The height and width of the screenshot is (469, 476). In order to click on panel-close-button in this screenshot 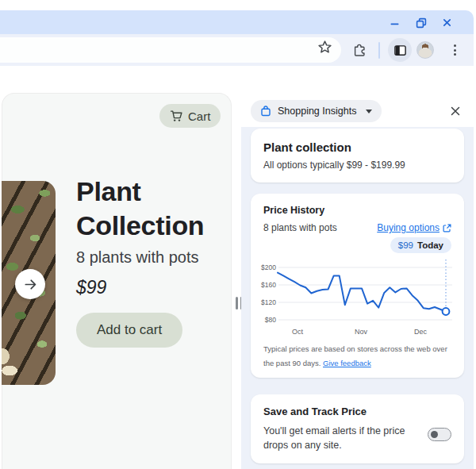, I will do `click(455, 111)`.